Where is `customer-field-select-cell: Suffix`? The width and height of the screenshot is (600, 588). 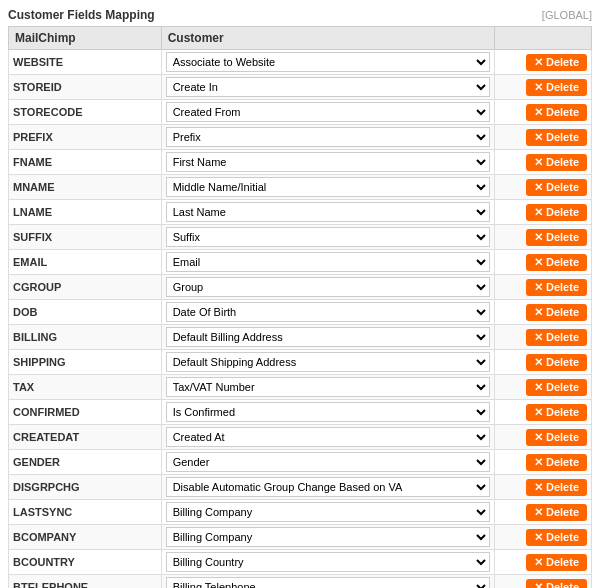 customer-field-select-cell: Suffix is located at coordinates (328, 238).